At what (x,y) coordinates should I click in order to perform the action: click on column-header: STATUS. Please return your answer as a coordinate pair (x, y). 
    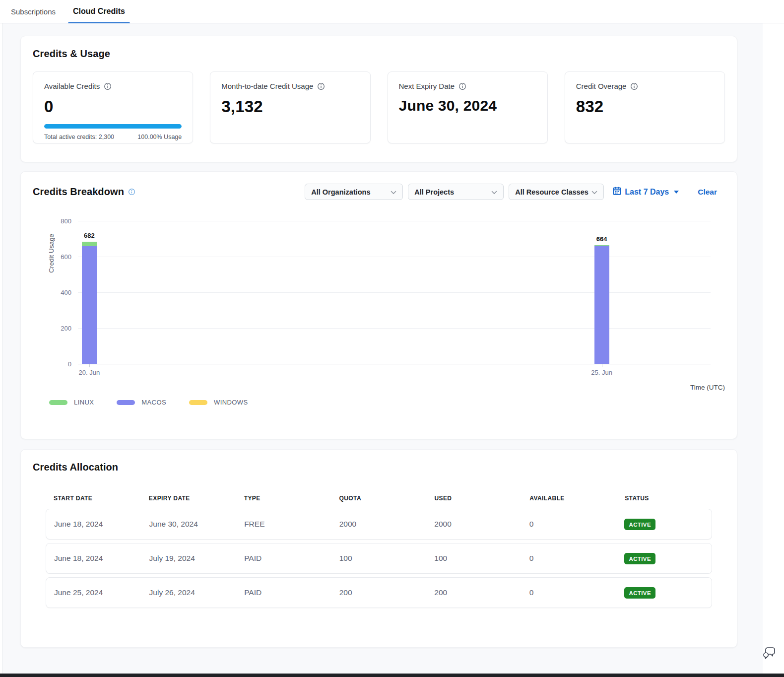
    Looking at the image, I should click on (664, 498).